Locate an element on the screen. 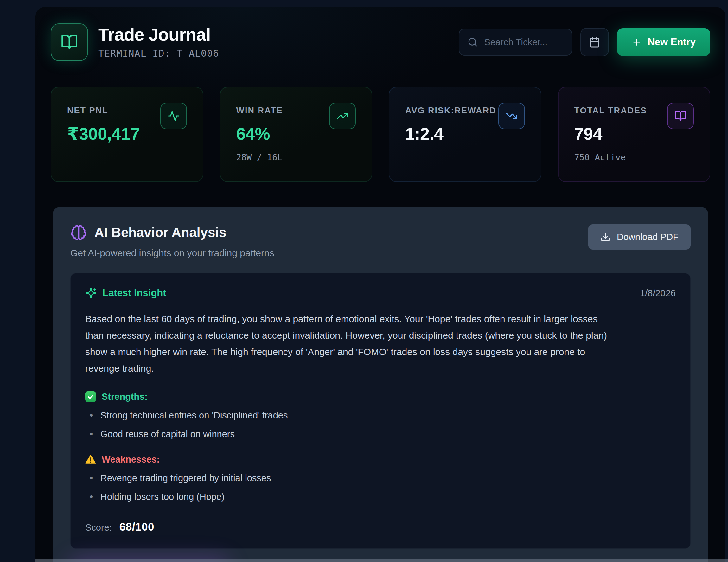 The width and height of the screenshot is (728, 562). top-bar: Trade Journal TERMINAL_ID: T-AL006 is located at coordinates (381, 42).